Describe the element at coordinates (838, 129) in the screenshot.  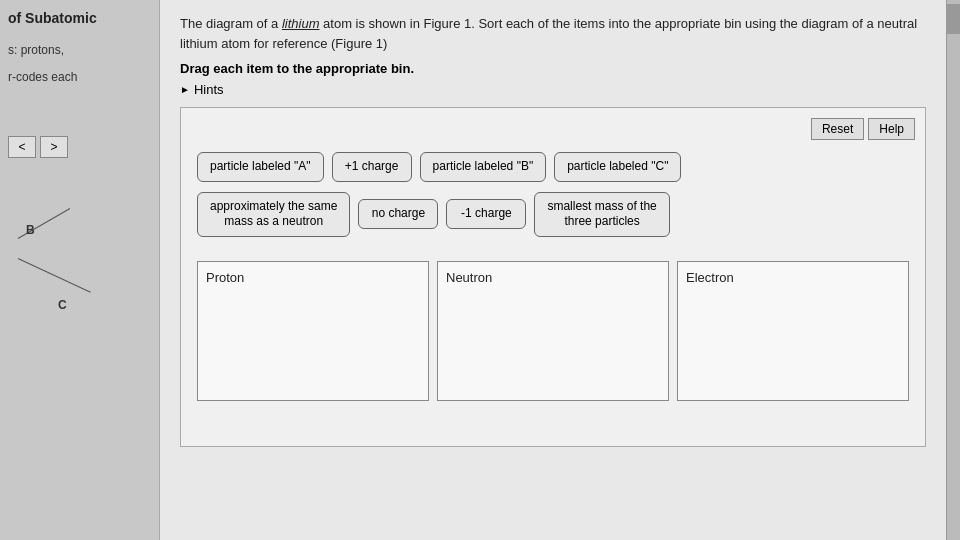
I see `reset-button: Reset` at that location.